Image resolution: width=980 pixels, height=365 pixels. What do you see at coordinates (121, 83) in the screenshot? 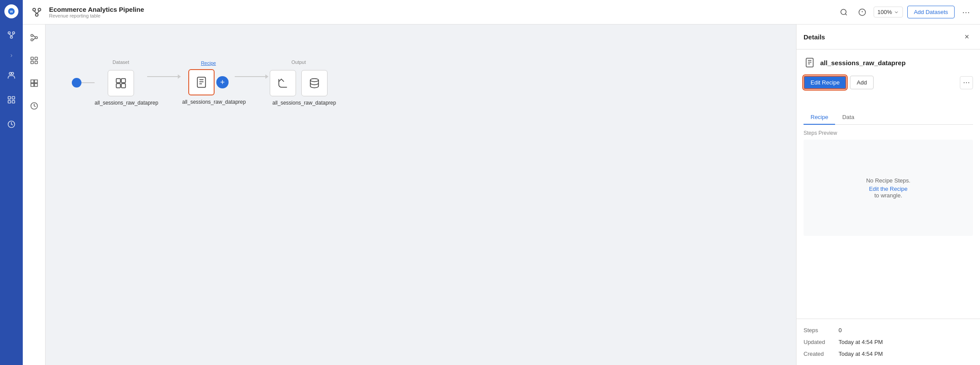
I see `flow-node-dataset: Dataset all_sessions_raw_dataprep` at bounding box center [121, 83].